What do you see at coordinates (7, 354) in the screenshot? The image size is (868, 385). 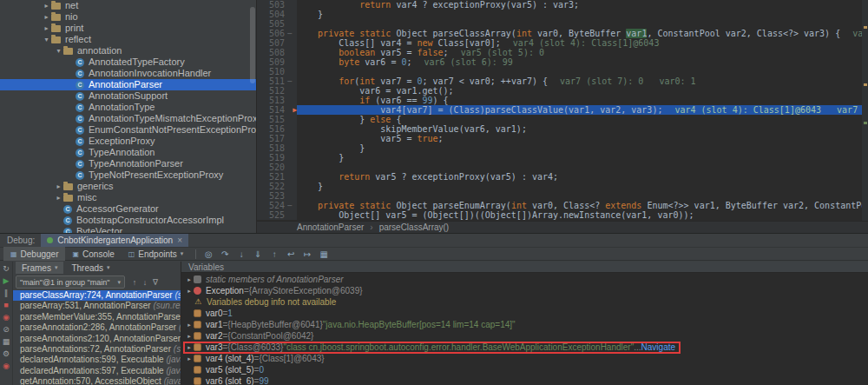 I see `settings-icon: ⚙` at bounding box center [7, 354].